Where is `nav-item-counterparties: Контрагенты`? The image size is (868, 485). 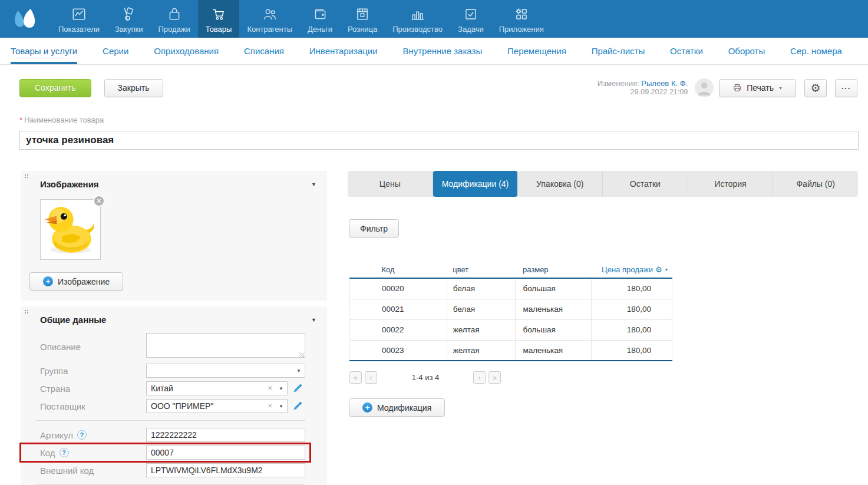
nav-item-counterparties: Контрагенты is located at coordinates (270, 19).